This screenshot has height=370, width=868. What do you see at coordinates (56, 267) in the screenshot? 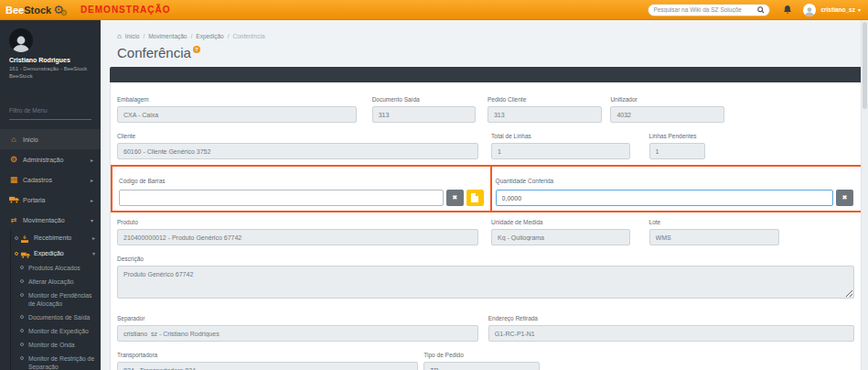
I see `sidebar-item-produtos-alocados: Produtos Alocados` at bounding box center [56, 267].